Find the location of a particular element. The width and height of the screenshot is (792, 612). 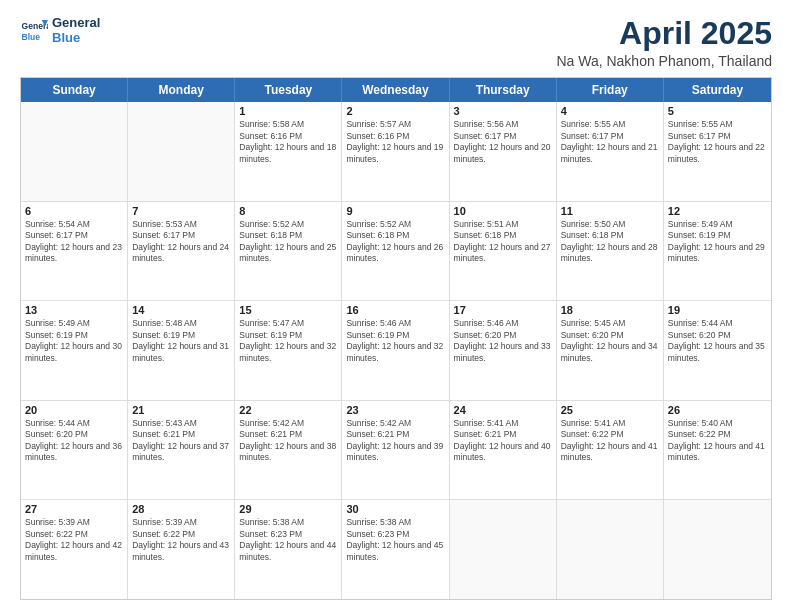

calendar-cell: 12Sunrise: 5:49 AM Sunset: 6:19 PM Dayli… is located at coordinates (718, 252).